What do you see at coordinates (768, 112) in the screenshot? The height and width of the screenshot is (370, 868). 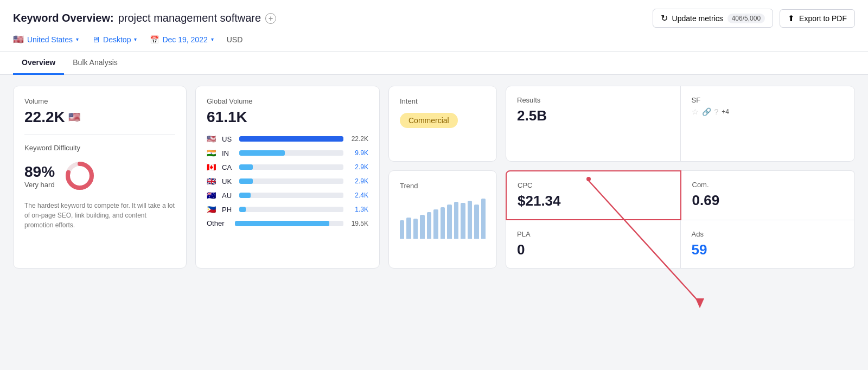 I see `sf-icons: ☆ 🔗 ? +4` at bounding box center [768, 112].